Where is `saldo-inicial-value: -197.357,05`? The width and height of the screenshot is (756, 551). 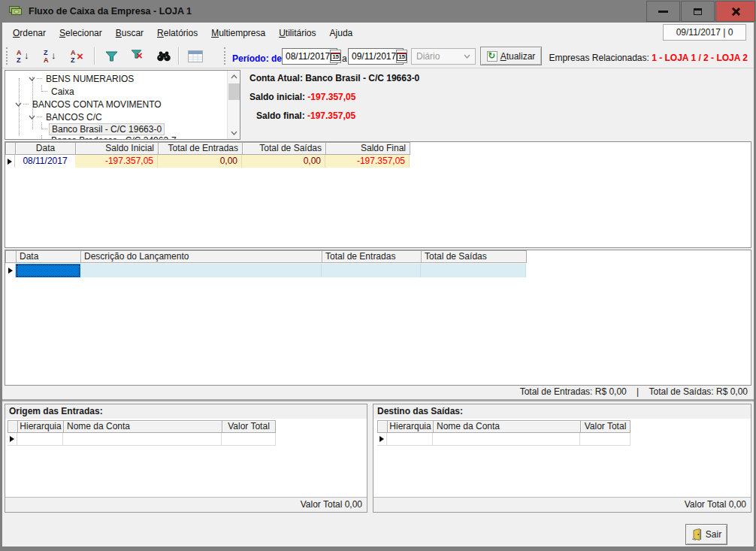
saldo-inicial-value: -197.357,05 is located at coordinates (331, 97).